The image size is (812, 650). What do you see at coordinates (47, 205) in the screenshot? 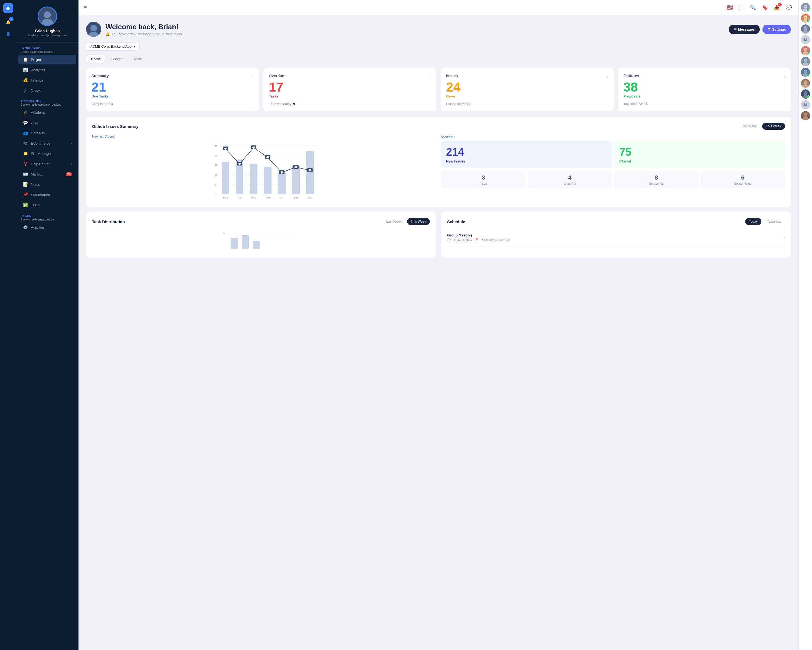
I see `sidebar-item-tasks: ✅ Tasks` at bounding box center [47, 205].